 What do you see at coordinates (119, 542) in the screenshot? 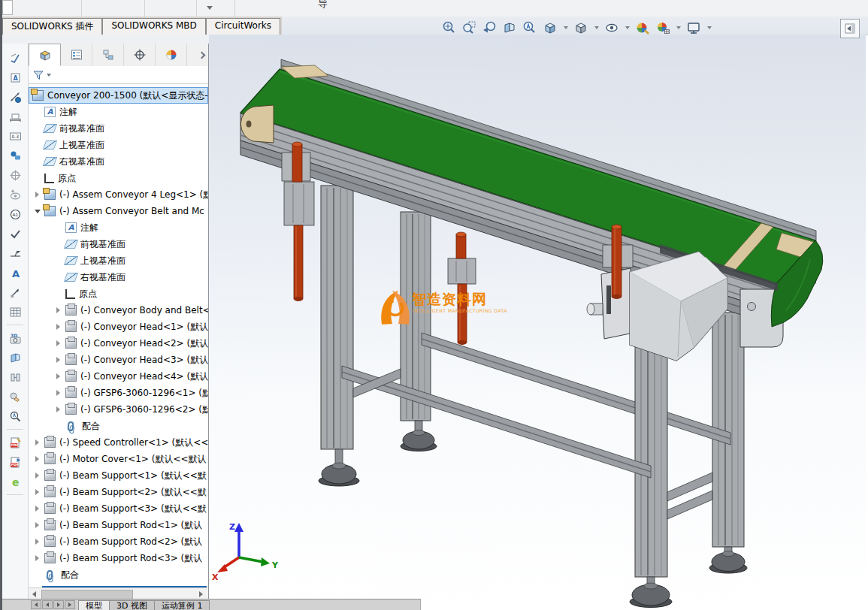
I see `tree-item: (-) Beam Support Rod<2> (默认` at bounding box center [119, 542].